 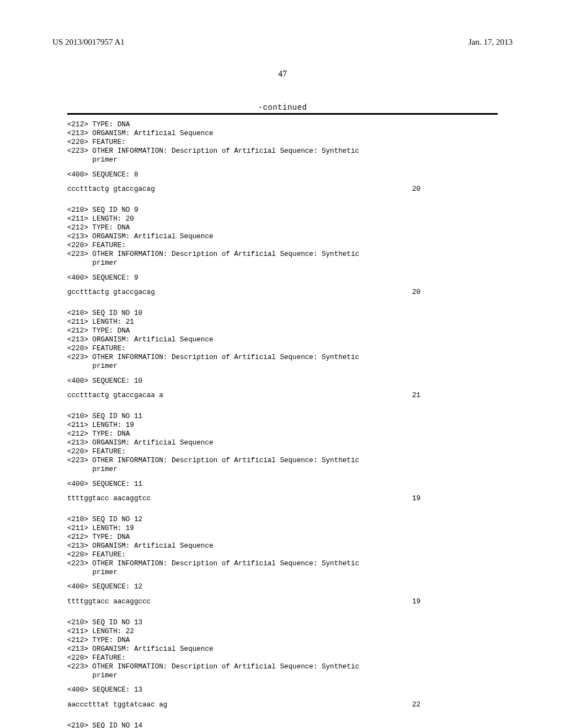 I want to click on sequence-label: <400> SEQUENCE: 10, so click(x=282, y=381).